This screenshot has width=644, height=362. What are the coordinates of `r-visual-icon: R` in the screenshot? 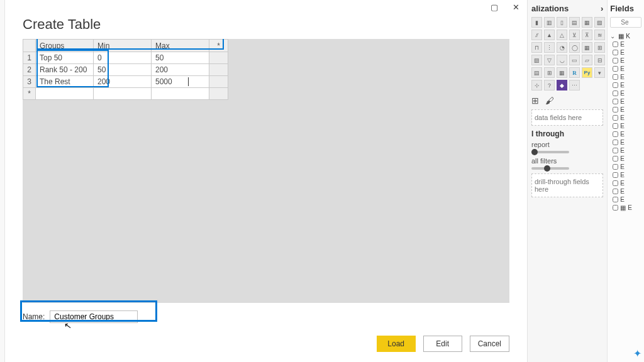 It's located at (575, 73).